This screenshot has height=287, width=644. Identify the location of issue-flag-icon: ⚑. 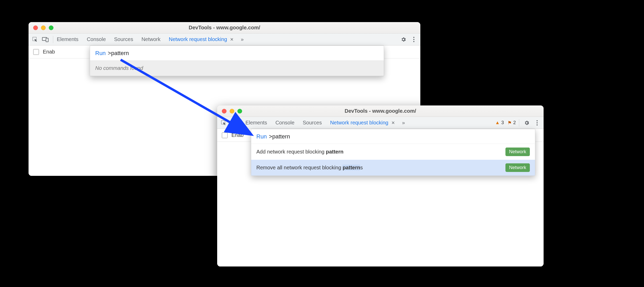
(510, 123).